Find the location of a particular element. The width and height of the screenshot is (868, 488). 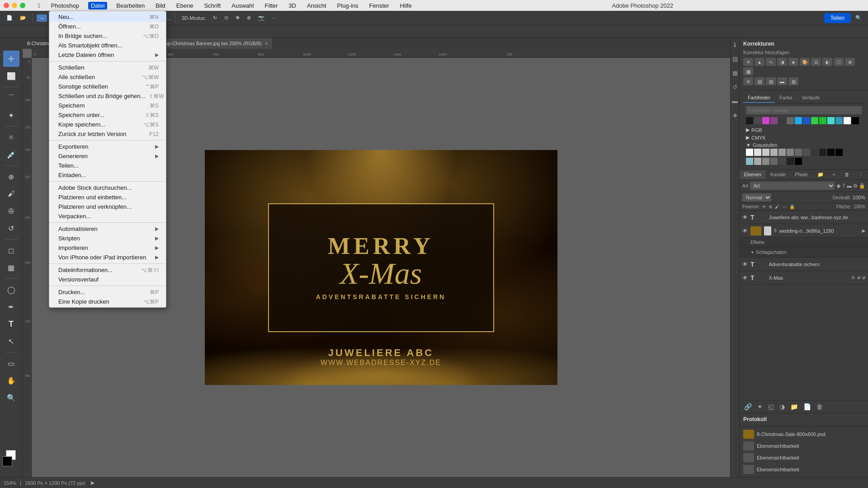

pen-tool: ✒ is located at coordinates (11, 307).